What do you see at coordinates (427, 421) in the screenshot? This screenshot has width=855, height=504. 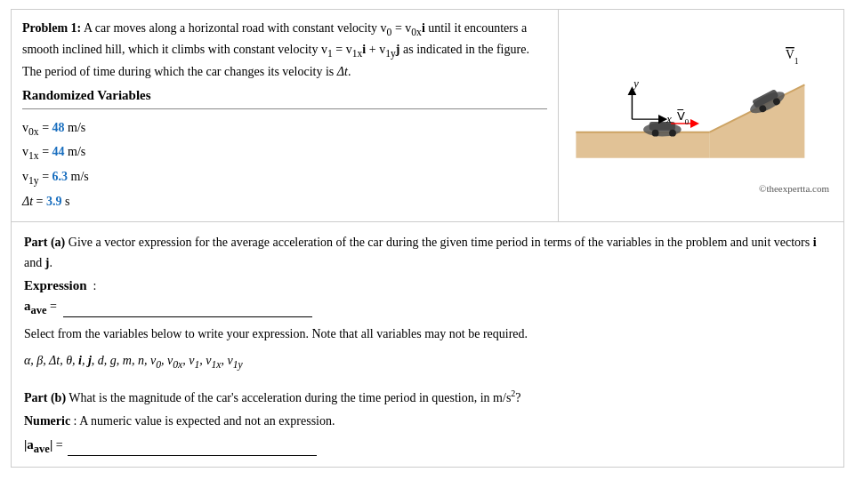 I see `part-b-section: Part (b) What is the magnitude of the ca…` at bounding box center [427, 421].